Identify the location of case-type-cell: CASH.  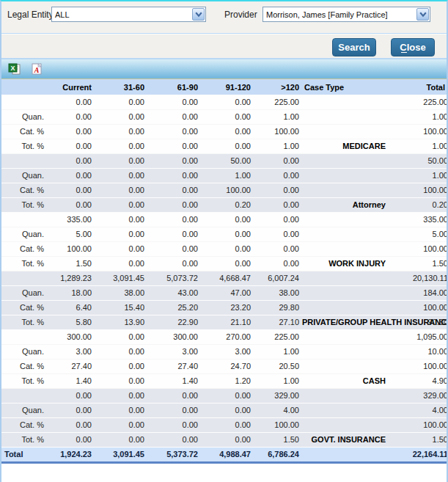
(344, 381).